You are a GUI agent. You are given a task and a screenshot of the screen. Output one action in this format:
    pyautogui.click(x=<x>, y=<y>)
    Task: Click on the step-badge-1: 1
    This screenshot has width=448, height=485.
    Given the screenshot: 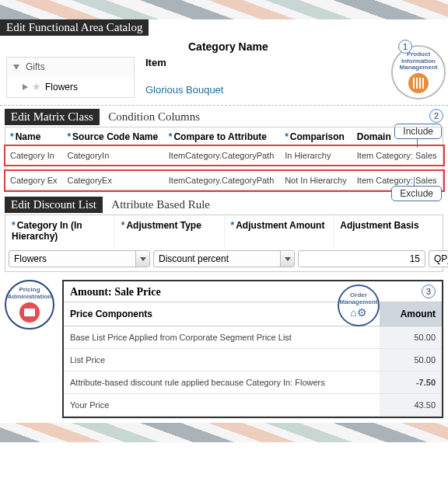 What is the action you would take?
    pyautogui.click(x=405, y=47)
    